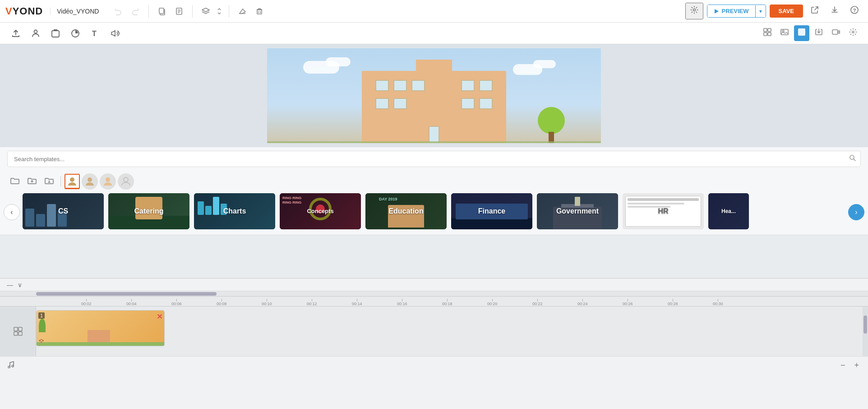  I want to click on template-hr: HR, so click(663, 211).